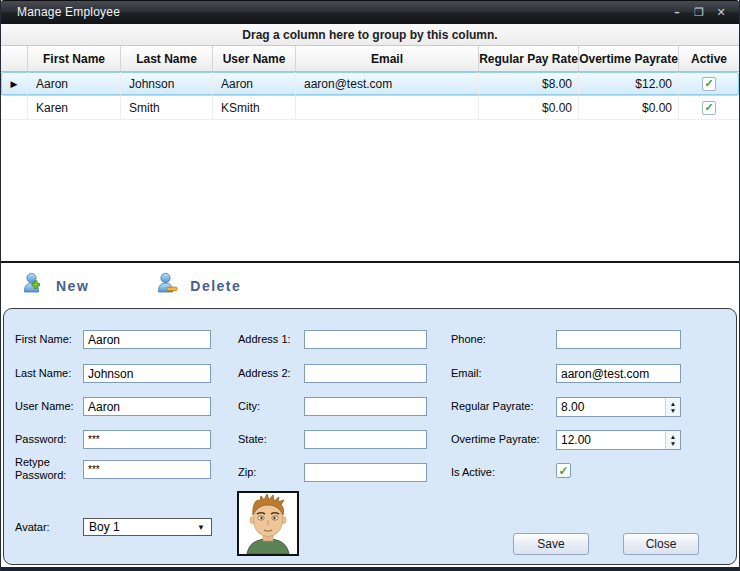  Describe the element at coordinates (564, 470) in the screenshot. I see `is-active-checkbox: ✓` at that location.